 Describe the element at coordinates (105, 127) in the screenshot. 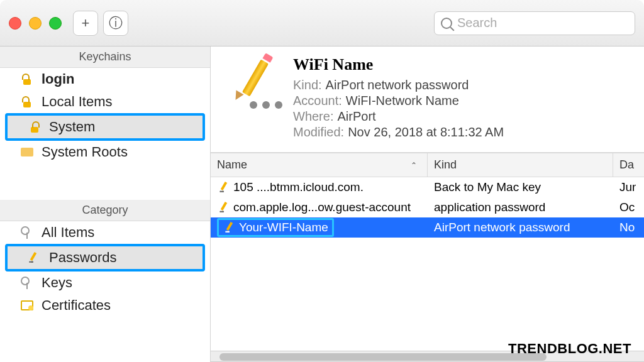

I see `annotation-box-system: System` at that location.